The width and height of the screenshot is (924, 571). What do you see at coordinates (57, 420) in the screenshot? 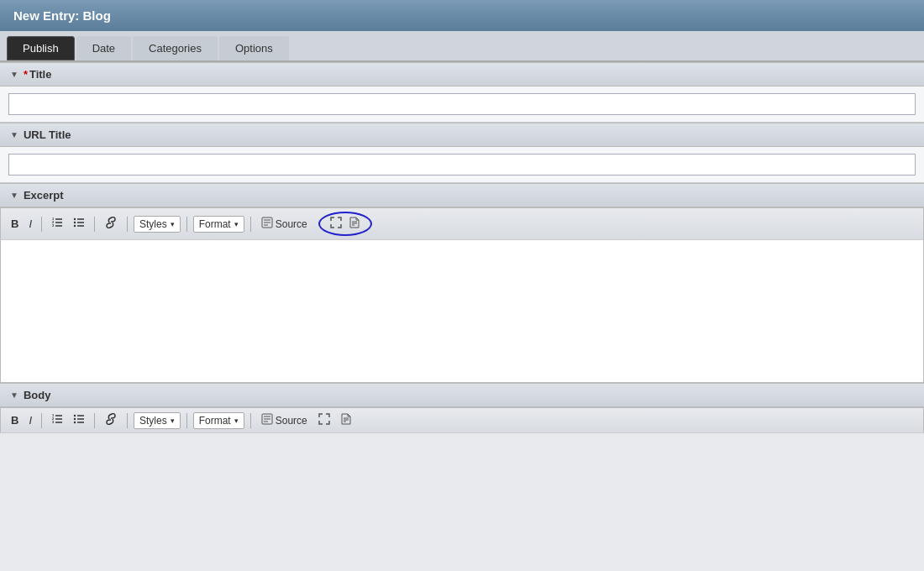
I see `body-ordered-list-button: 1 2 3` at bounding box center [57, 420].